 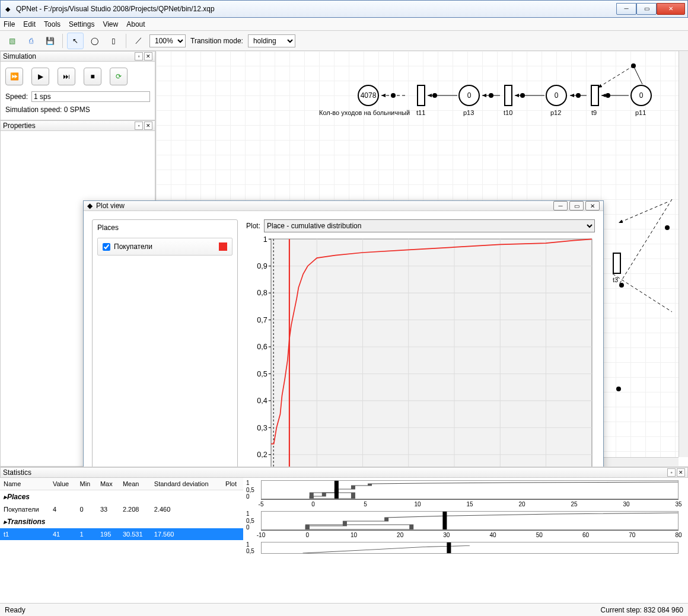 I want to click on refresh-button: ⟳, so click(x=119, y=76).